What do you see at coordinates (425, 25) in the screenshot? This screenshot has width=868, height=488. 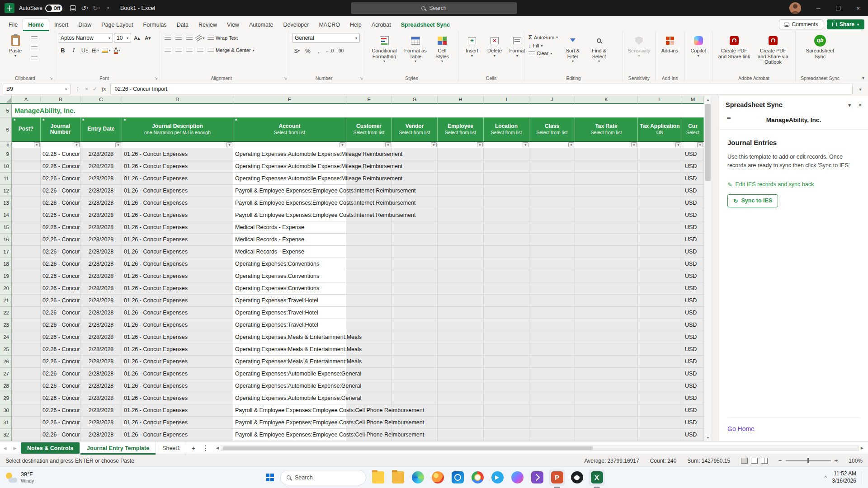 I see `ribbon-tab-spreadsheet-sync: Spreadsheet Sync` at bounding box center [425, 25].